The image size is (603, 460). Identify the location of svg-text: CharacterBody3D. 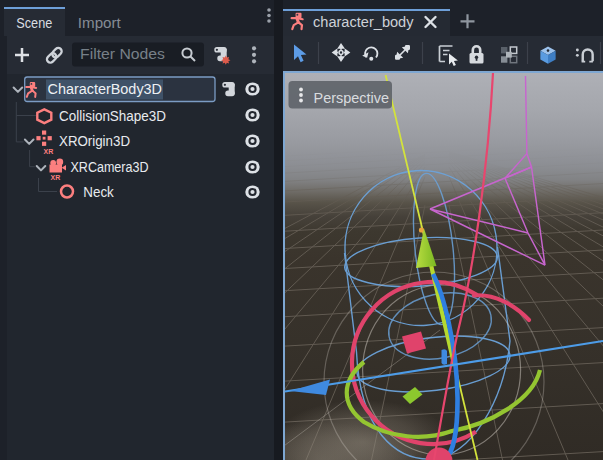
(106, 89).